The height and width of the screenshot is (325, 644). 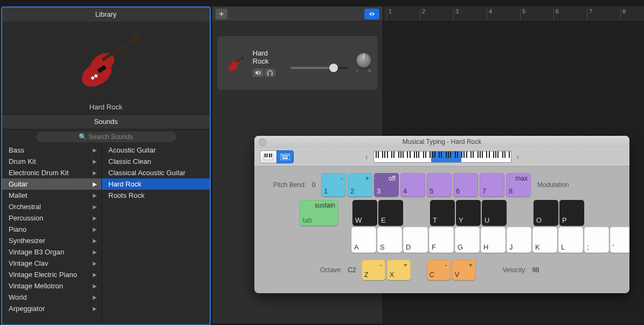 I want to click on category-item: Bass▶, so click(x=52, y=150).